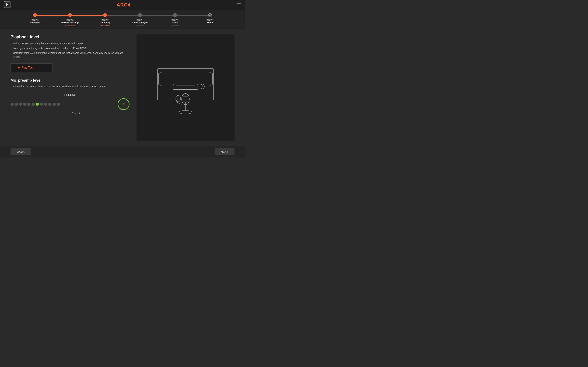  I want to click on illustration-panel, so click(186, 88).